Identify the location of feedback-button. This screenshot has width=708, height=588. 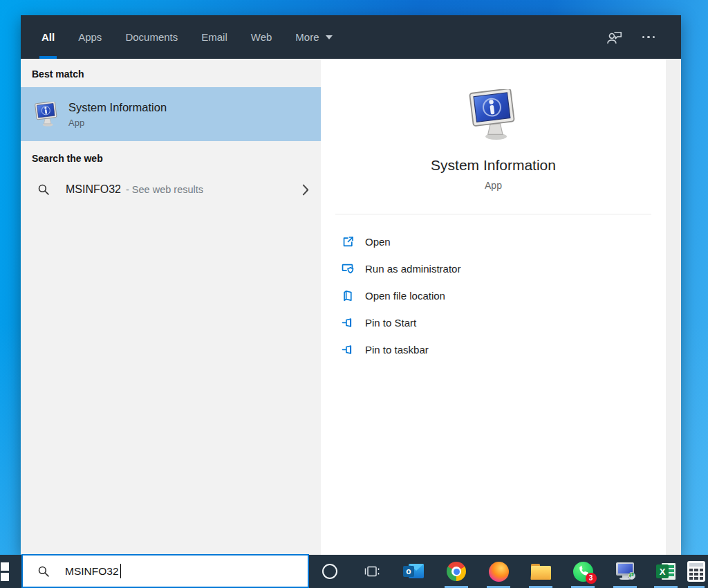
(615, 37).